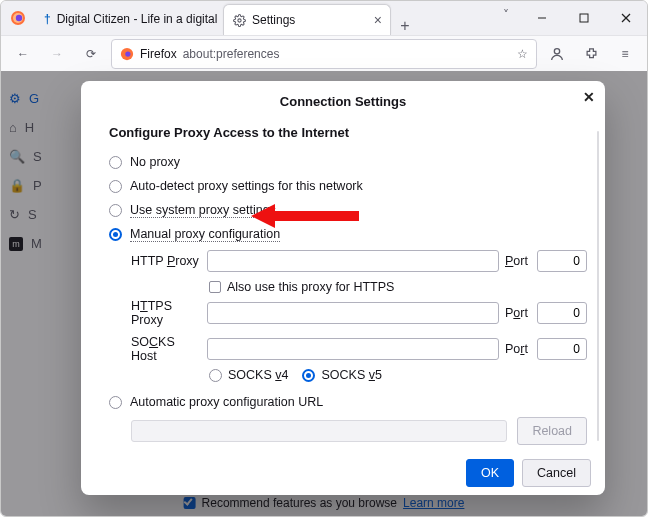 This screenshot has height=517, width=648. I want to click on pac-url-input, so click(319, 431).